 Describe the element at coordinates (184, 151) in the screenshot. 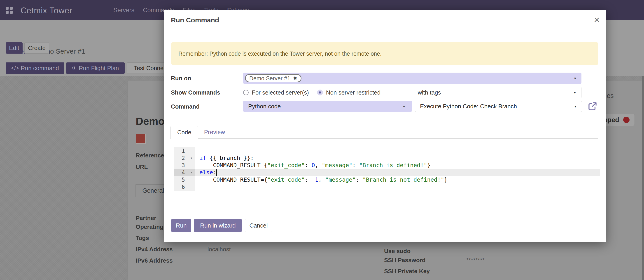

I see `gutter-line-1: 1` at that location.